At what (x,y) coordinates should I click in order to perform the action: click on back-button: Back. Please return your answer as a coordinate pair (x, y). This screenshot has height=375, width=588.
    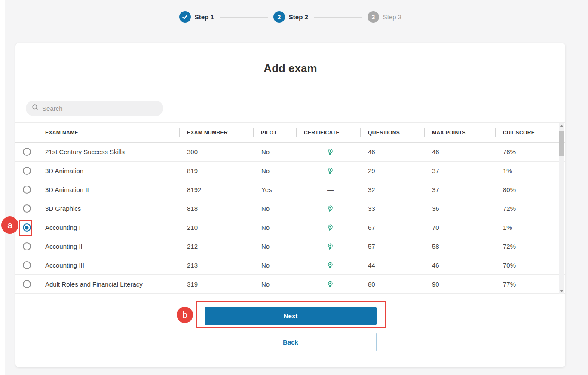
    Looking at the image, I should click on (291, 342).